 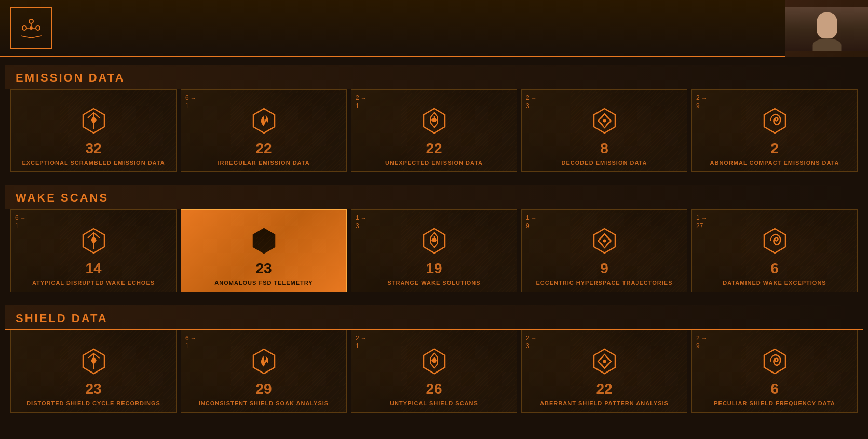 I want to click on item-count-decoded-emission: 8, so click(x=604, y=149).